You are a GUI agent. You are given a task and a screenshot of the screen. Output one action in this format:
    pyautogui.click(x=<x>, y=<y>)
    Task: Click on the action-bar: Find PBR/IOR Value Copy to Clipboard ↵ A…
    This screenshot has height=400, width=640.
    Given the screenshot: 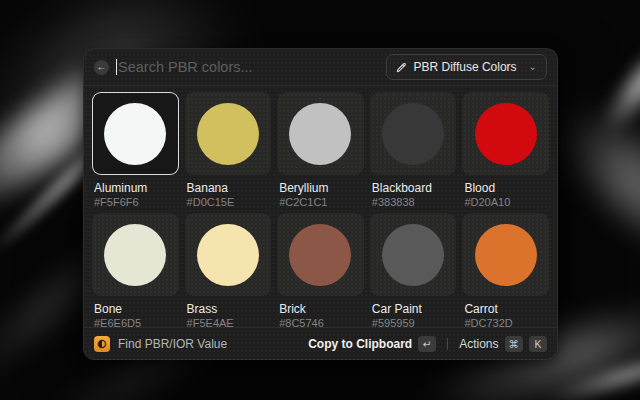 What is the action you would take?
    pyautogui.click(x=320, y=343)
    